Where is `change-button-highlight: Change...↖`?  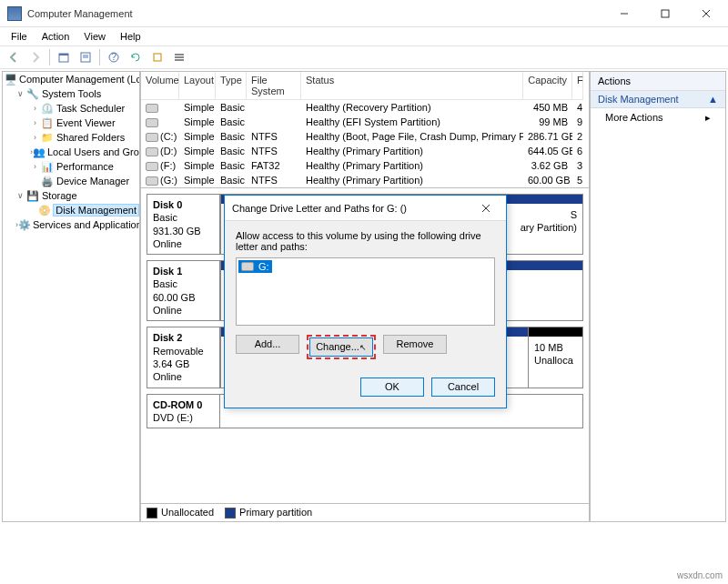
change-button-highlight: Change...↖ is located at coordinates (341, 347).